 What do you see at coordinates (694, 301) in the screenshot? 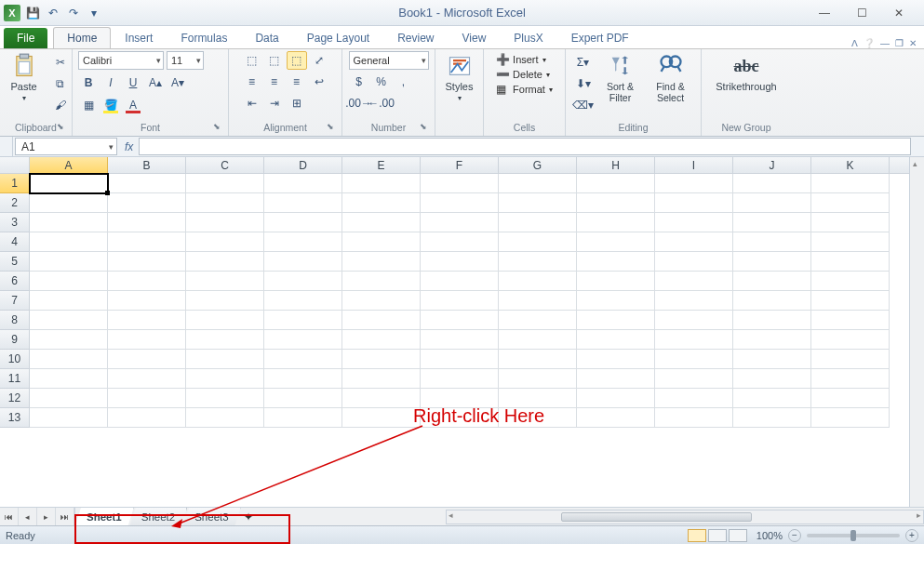
I see `cell-I7` at bounding box center [694, 301].